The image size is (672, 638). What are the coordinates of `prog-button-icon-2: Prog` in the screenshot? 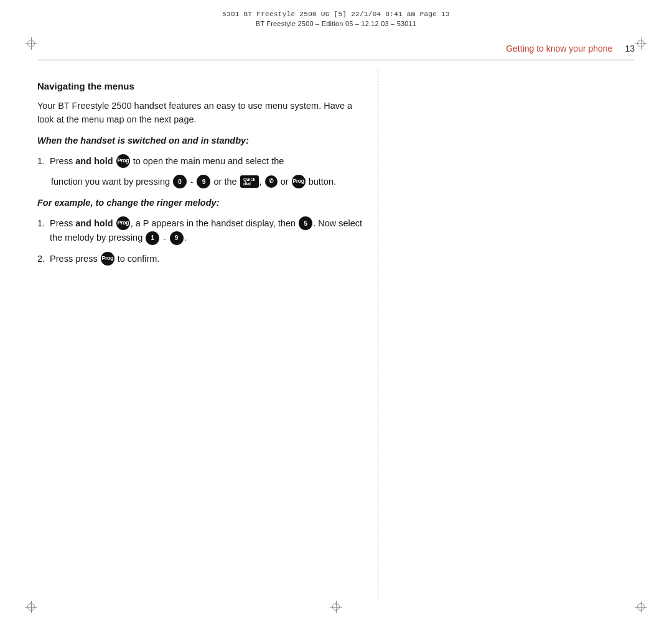 It's located at (299, 182).